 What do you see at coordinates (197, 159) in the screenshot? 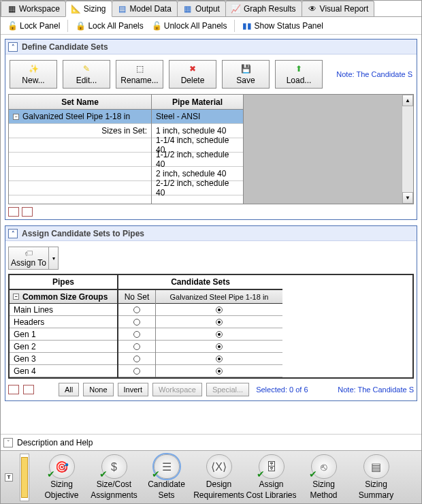
I see `size-cell: 1-1/2 inch, schedule 40` at bounding box center [197, 159].